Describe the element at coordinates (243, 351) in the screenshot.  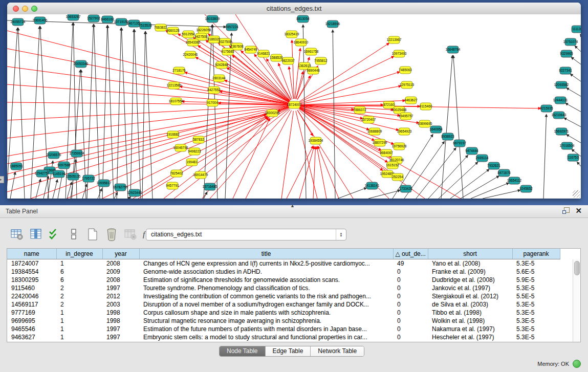
I see `tab-node-table: Node Table` at that location.